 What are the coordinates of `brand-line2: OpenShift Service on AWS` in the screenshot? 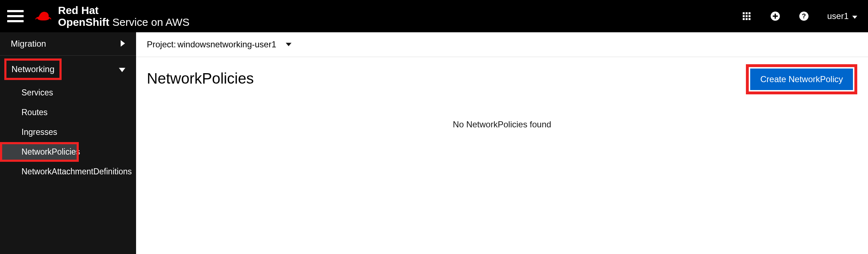 It's located at (124, 22).